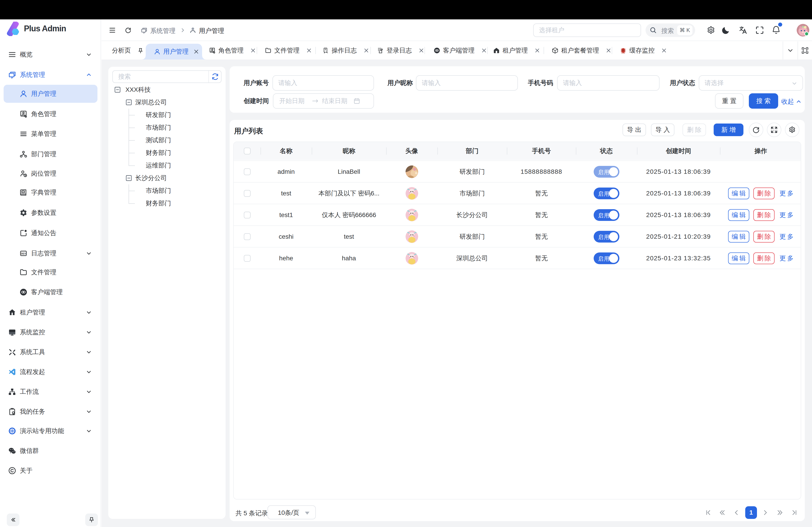 The image size is (812, 527). I want to click on svg-text: redis, so click(623, 53).